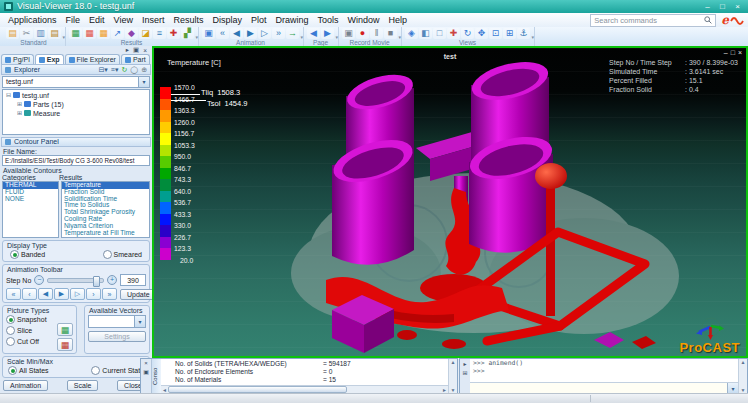 Image resolution: width=748 pixels, height=403 pixels. What do you see at coordinates (76, 104) in the screenshot?
I see `tree-node-parts: ⊞Parts (15)` at bounding box center [76, 104].